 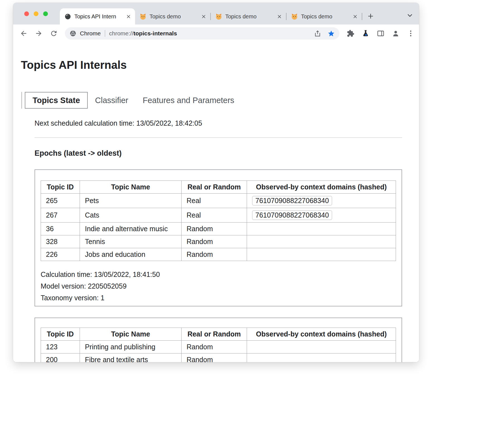 What do you see at coordinates (220, 100) in the screenshot?
I see `internals-tab-bar: Topics State Classifier Features and Par…` at bounding box center [220, 100].